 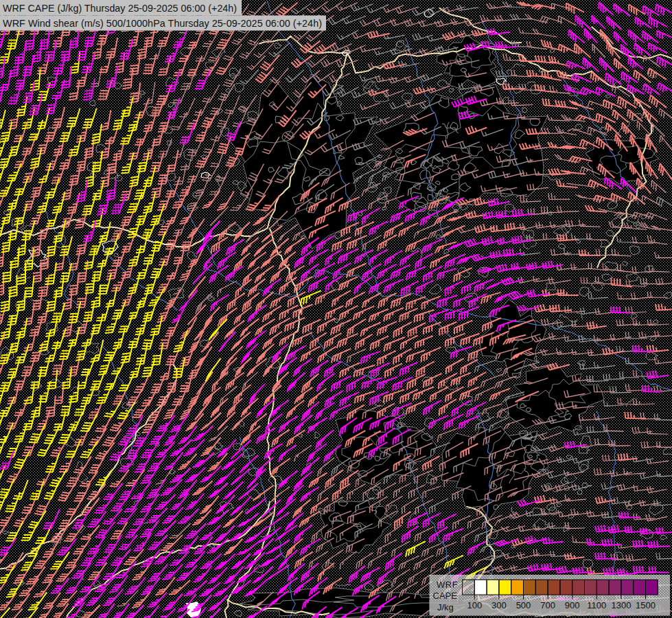 I want to click on svg-text:WRF Wind shear (m/s) 500/1000h: WRF Wind shear (m/s) 500/1000hPa Thursda…, so click(x=162, y=23).